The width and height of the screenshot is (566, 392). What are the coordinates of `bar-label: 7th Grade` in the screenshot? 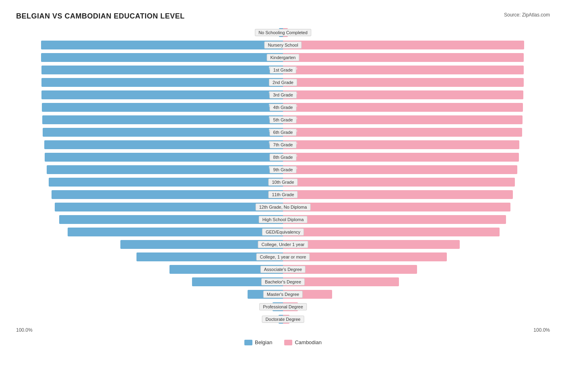 It's located at (283, 145).